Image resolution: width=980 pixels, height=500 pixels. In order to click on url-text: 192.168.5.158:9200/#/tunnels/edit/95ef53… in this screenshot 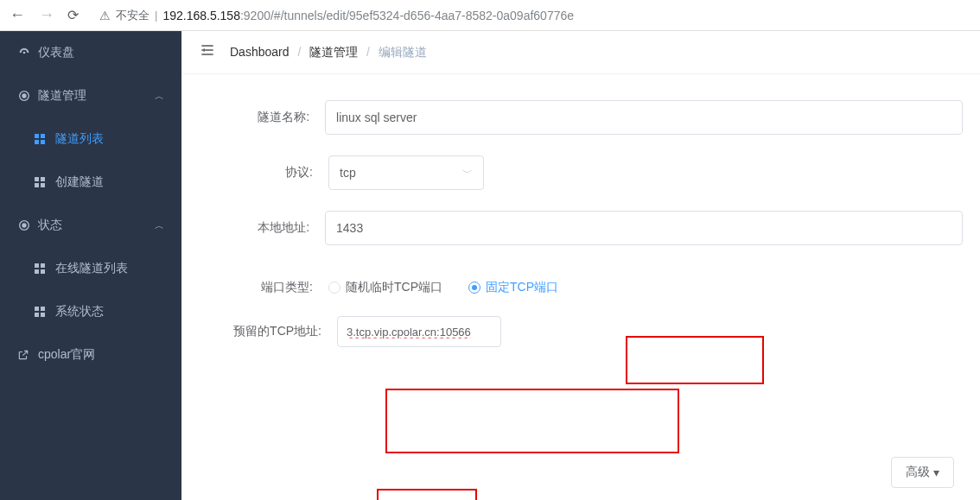, I will do `click(368, 16)`.